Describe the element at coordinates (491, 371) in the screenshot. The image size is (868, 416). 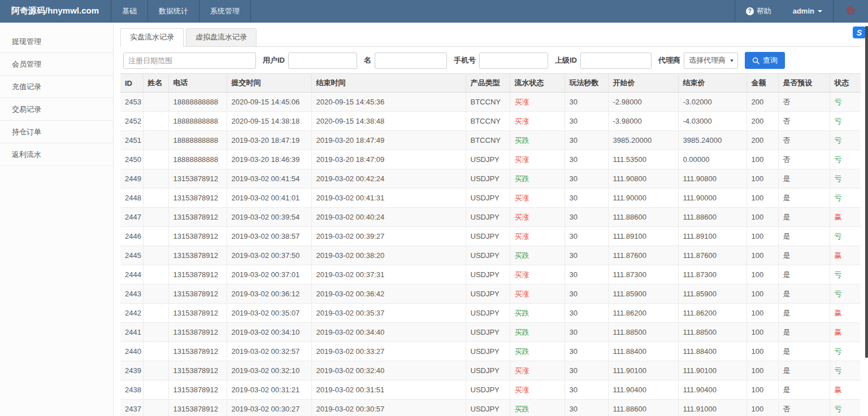
I see `table-row: 2439131538789122019-03-02 00:32:102019-0…` at that location.